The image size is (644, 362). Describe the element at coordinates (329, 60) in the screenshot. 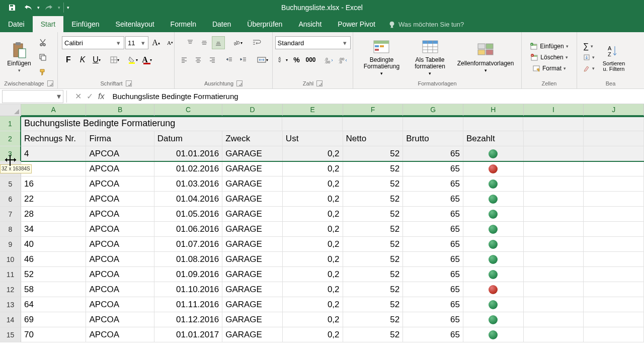

I see `increase-decimal-button: ,0,00` at that location.